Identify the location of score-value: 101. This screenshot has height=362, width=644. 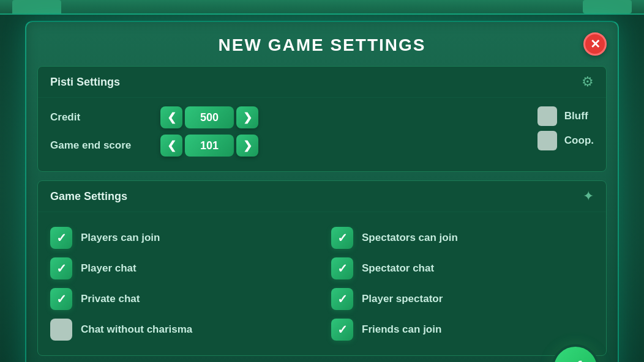
(209, 146).